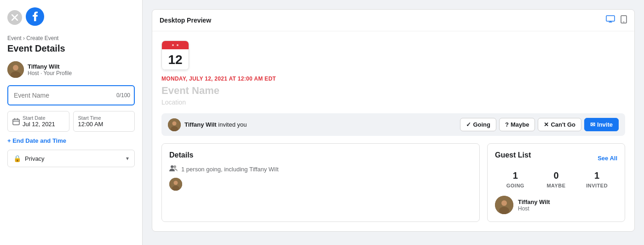 The width and height of the screenshot is (644, 245). What do you see at coordinates (35, 18) in the screenshot?
I see `facebook-logo` at bounding box center [35, 18].